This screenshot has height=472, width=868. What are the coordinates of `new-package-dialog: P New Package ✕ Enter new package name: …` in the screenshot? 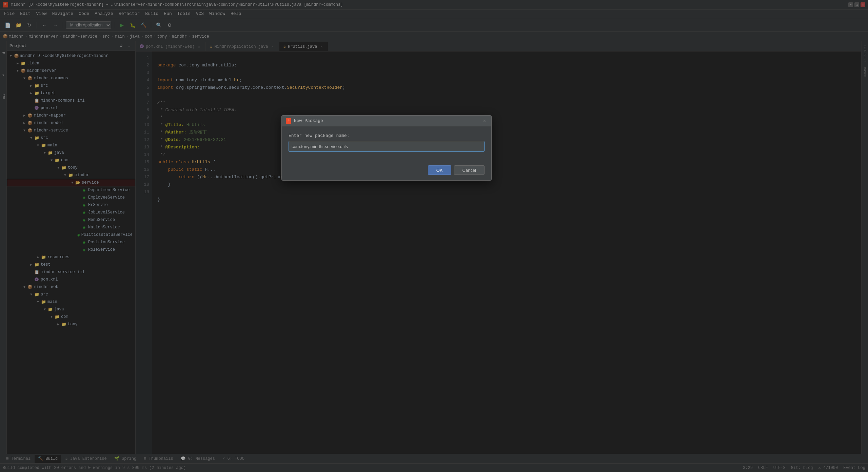 It's located at (387, 148).